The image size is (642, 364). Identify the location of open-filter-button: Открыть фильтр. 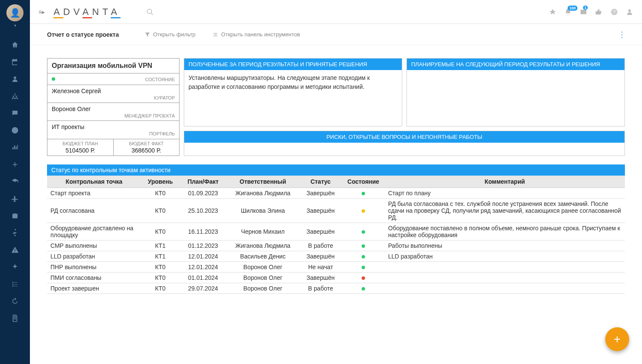
(170, 34).